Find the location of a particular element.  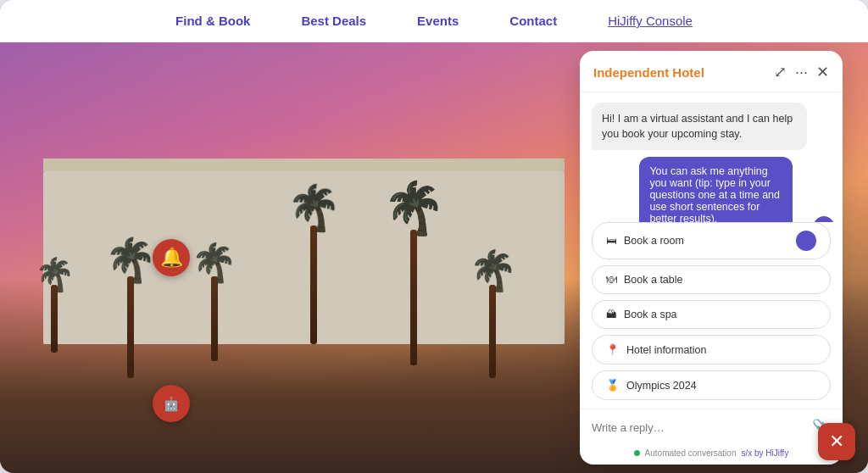

chat-options: 🛏 Book a room 🍽 Book a table 🏔 Book a sp… is located at coordinates (711, 315).